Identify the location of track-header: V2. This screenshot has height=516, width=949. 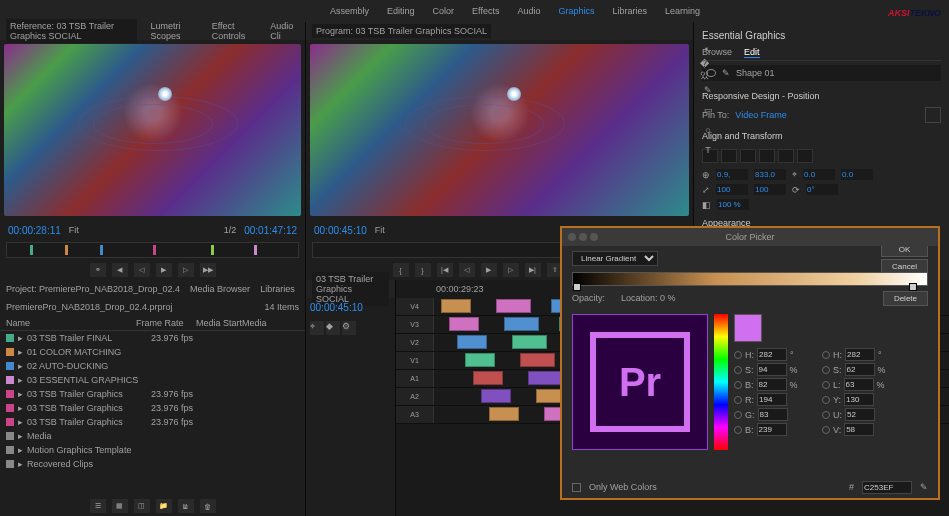
(415, 342).